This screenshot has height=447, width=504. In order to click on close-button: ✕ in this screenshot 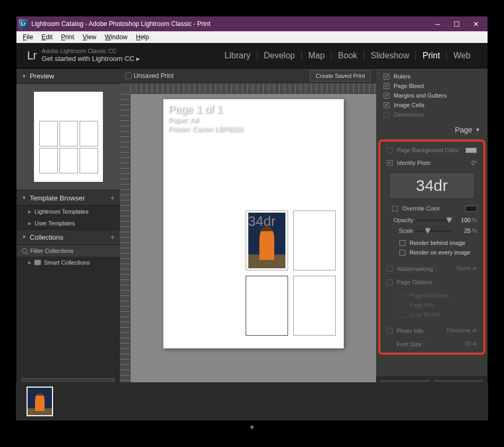, I will do `click(476, 24)`.